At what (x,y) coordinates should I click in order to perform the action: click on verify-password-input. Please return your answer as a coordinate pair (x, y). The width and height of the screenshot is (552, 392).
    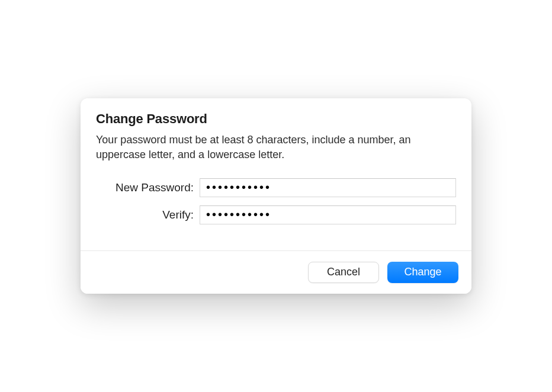
    Looking at the image, I should click on (328, 215).